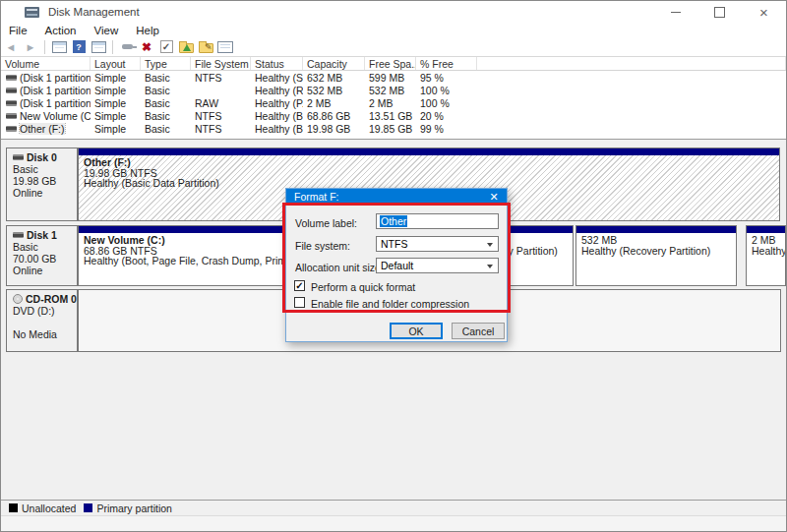  I want to click on cell-free: 19.85 GB, so click(391, 129).